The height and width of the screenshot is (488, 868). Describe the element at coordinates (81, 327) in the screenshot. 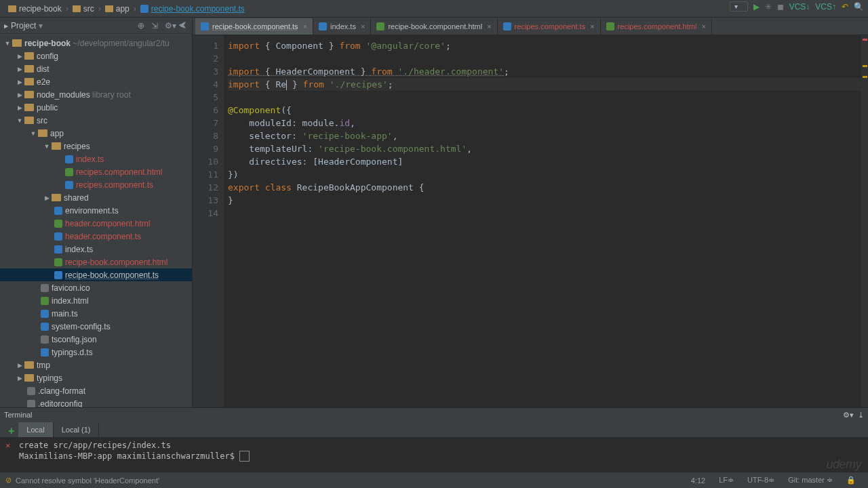

I see `file-system-config: system-config.ts` at that location.